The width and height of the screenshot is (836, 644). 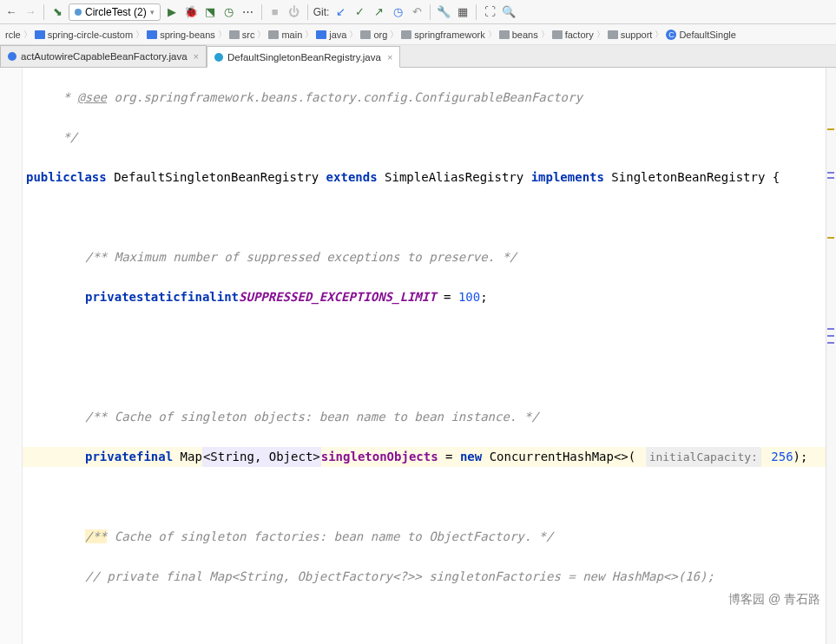 I want to click on settings-icon: 🔧, so click(x=444, y=12).